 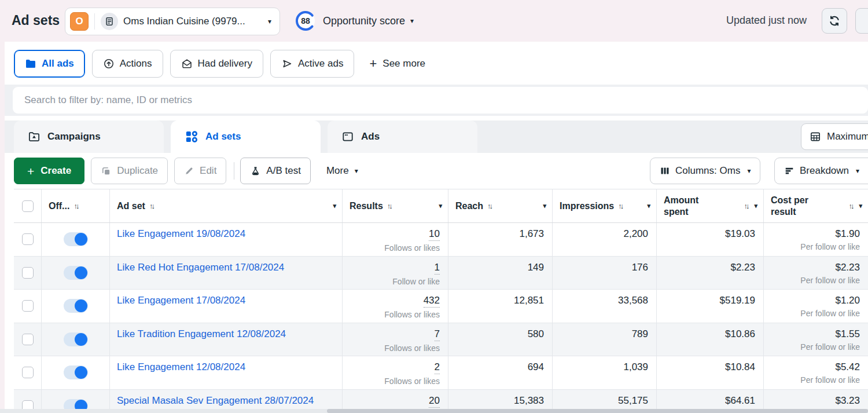 I want to click on see-more-filters-button: + See more, so click(x=397, y=64).